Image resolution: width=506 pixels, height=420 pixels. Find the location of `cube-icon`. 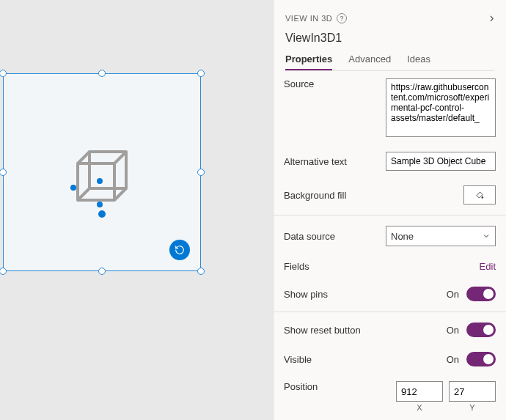

cube-icon is located at coordinates (103, 178).